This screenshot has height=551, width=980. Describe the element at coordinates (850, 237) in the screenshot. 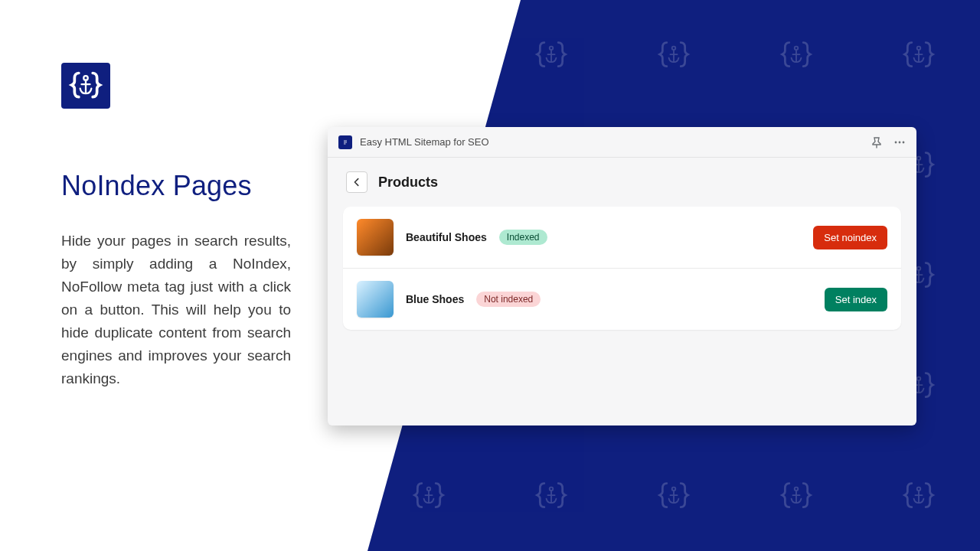

I see `set-noindex-button: Set noindex` at that location.